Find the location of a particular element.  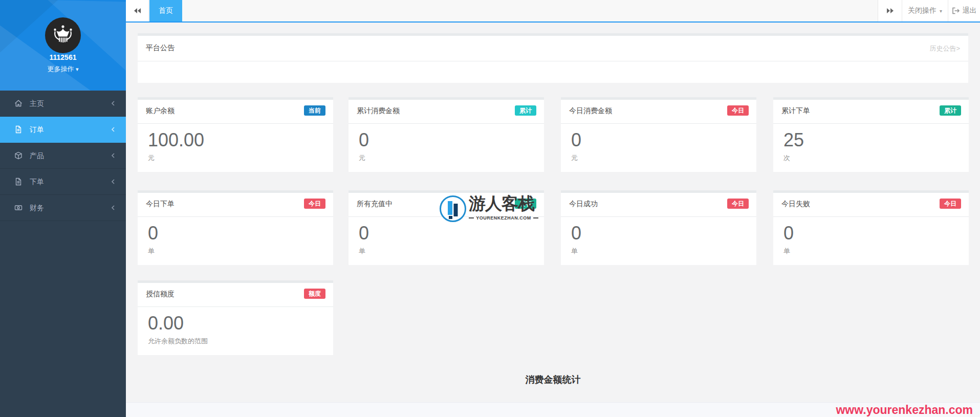

sidebar-item-label: 订单 is located at coordinates (37, 129).